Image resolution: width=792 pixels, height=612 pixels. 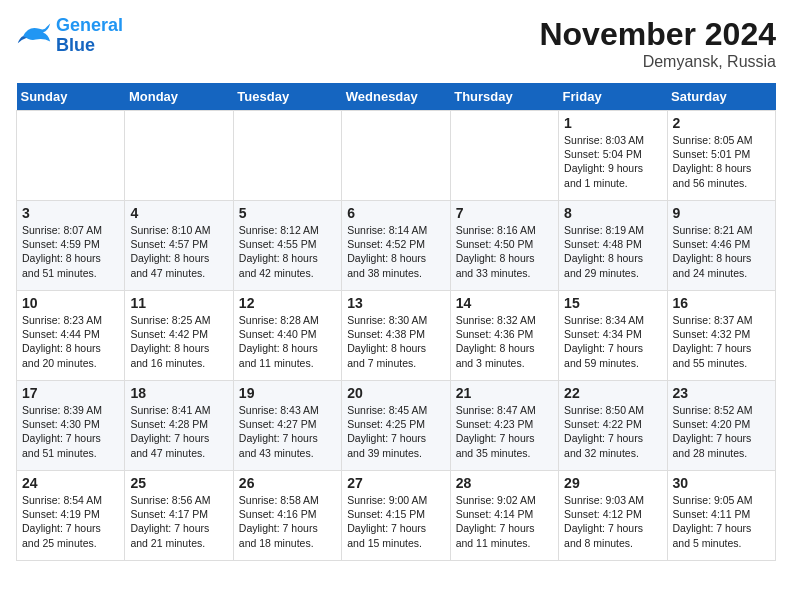 What do you see at coordinates (504, 483) in the screenshot?
I see `day-number: 28` at bounding box center [504, 483].